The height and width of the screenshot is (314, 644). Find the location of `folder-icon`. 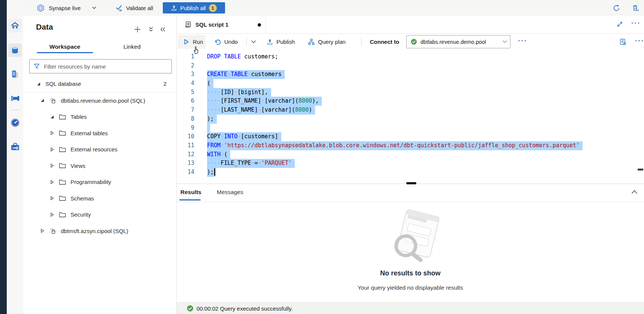

folder-icon is located at coordinates (62, 215).